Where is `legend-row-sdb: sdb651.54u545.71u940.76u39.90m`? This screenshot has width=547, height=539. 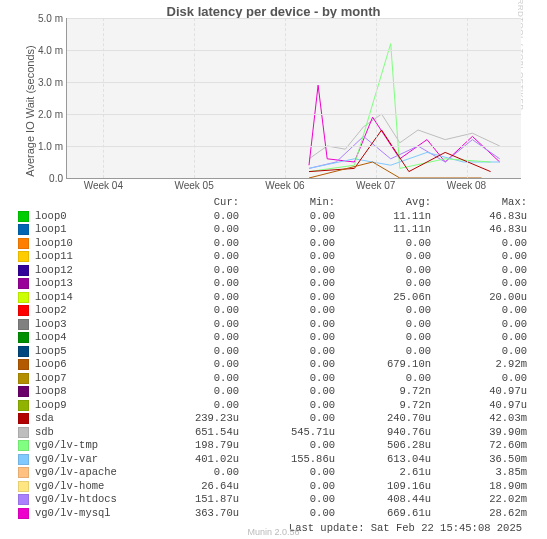 legend-row-sdb: sdb651.54u545.71u940.76u39.90m is located at coordinates (273, 433).